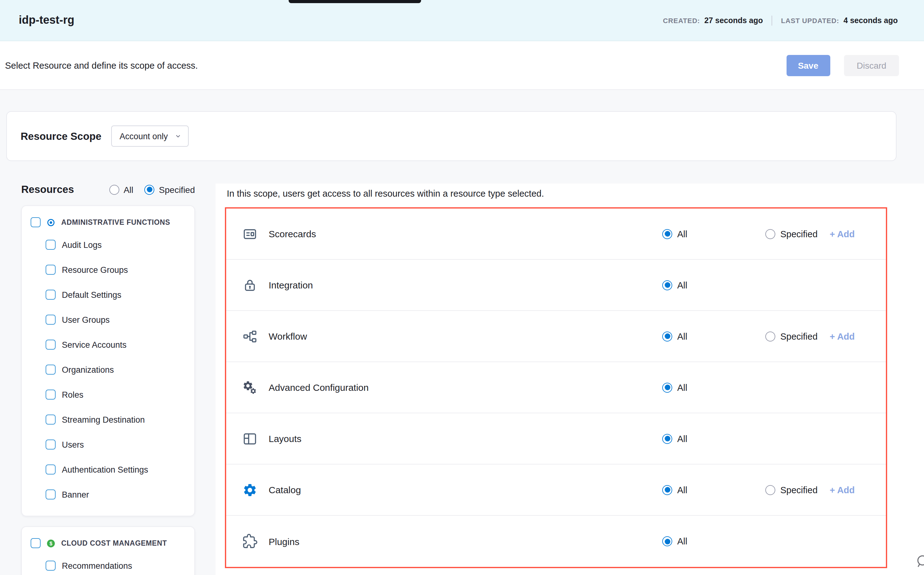 The height and width of the screenshot is (575, 924). Describe the element at coordinates (871, 21) in the screenshot. I see `updated-value: 4 seconds ago` at that location.